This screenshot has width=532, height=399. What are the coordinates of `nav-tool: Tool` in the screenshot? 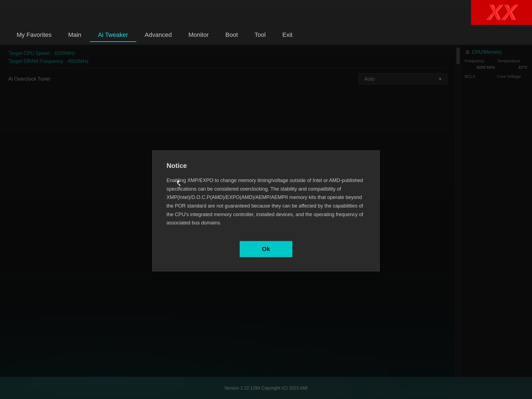 It's located at (260, 35).